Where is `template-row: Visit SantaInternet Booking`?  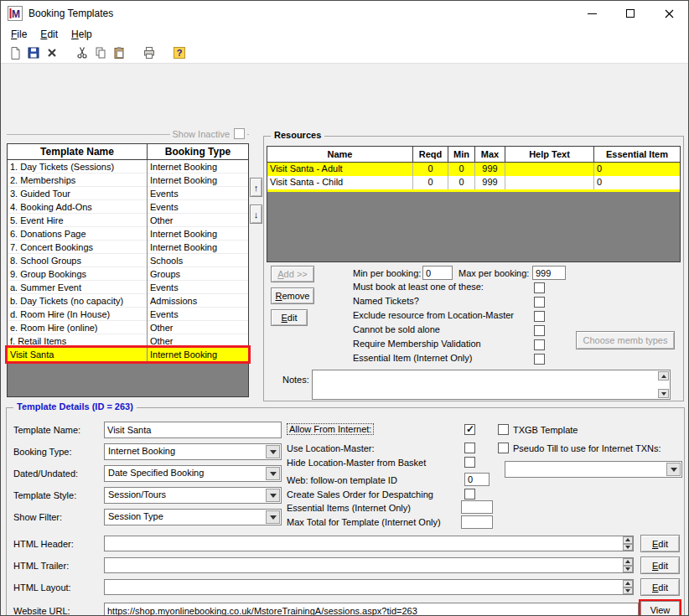 template-row: Visit SantaInternet Booking is located at coordinates (127, 355).